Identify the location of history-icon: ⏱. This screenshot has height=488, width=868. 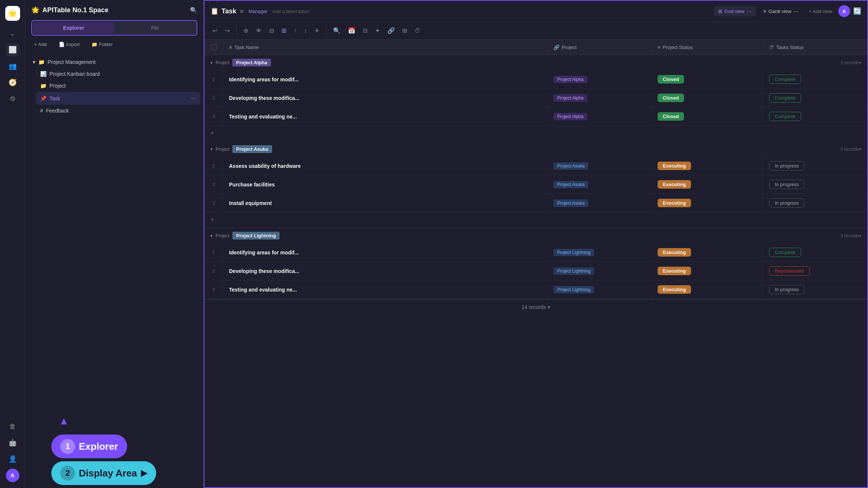
(417, 31).